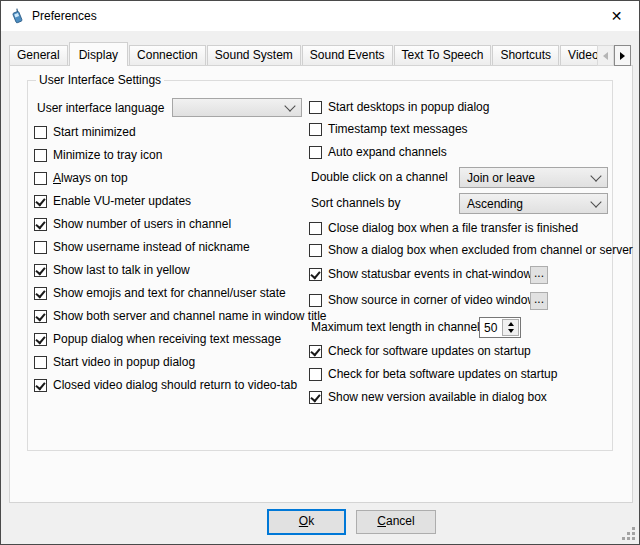  Describe the element at coordinates (64, 16) in the screenshot. I see `window-title: Preferences` at that location.